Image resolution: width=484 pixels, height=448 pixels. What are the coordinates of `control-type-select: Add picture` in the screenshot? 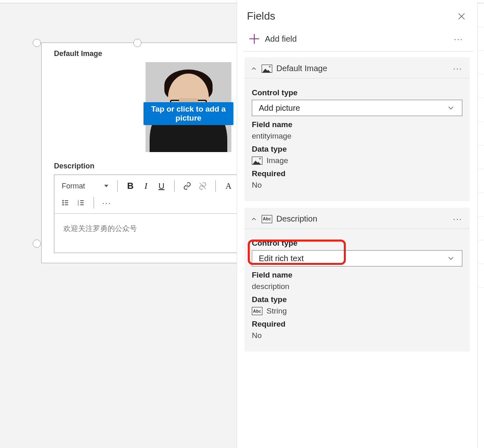 It's located at (357, 108).